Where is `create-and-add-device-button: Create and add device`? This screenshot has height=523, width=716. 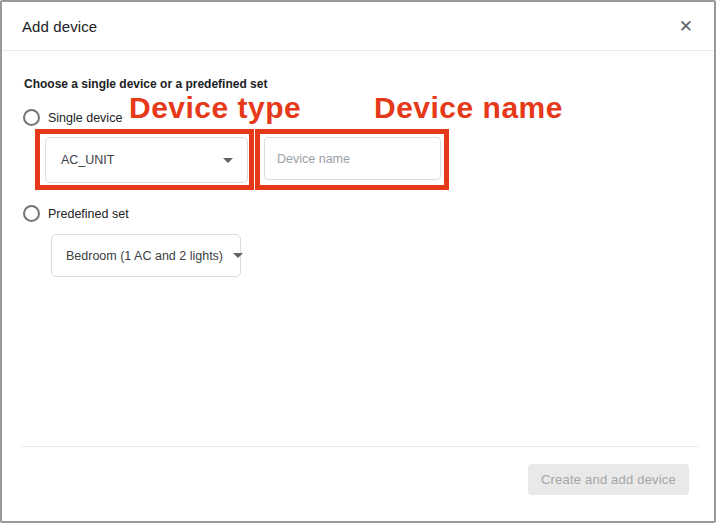 create-and-add-device-button: Create and add device is located at coordinates (608, 480).